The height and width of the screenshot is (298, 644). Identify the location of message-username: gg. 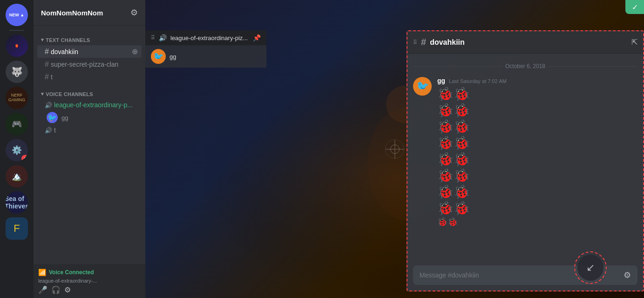
(441, 81).